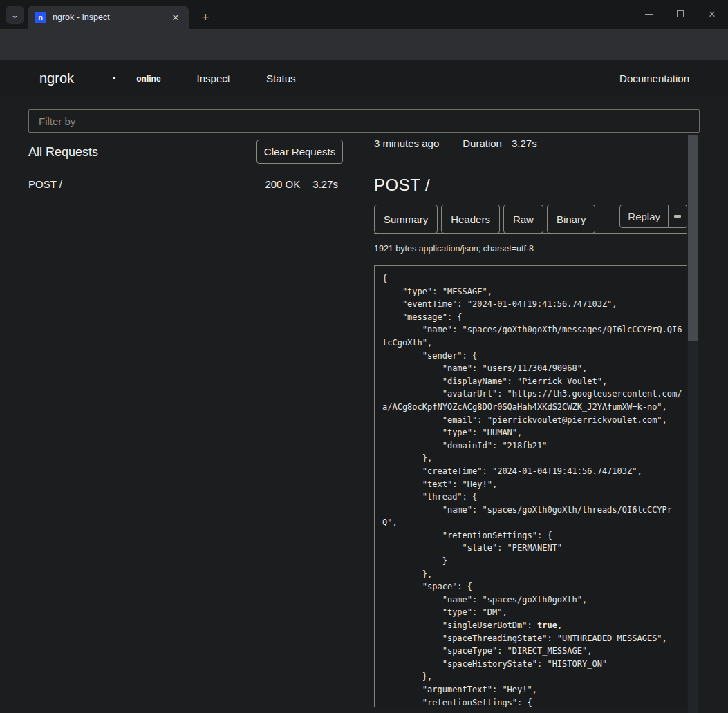  I want to click on detail-scrollbar-thumb, so click(693, 238).